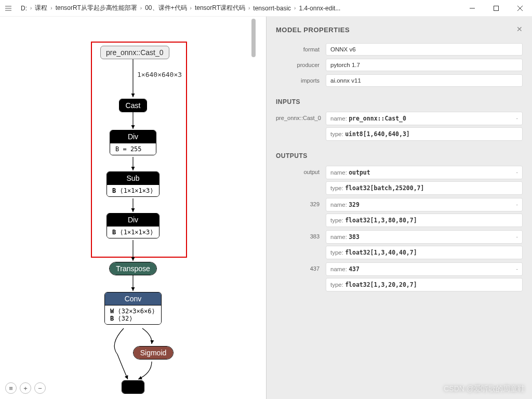 This screenshot has height=399, width=532. I want to click on prop-value: ai.onnx v11, so click(424, 81).